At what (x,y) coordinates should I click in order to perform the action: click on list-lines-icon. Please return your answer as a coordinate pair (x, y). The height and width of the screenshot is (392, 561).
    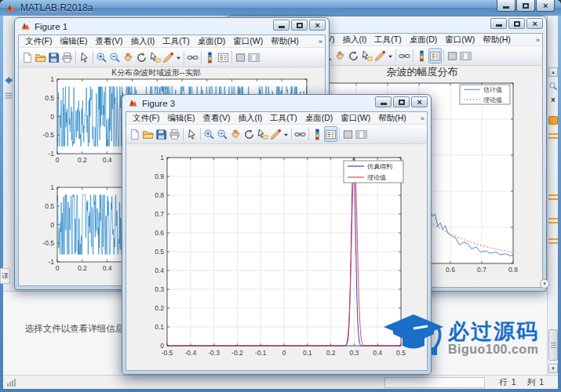
    Looking at the image, I should click on (9, 96).